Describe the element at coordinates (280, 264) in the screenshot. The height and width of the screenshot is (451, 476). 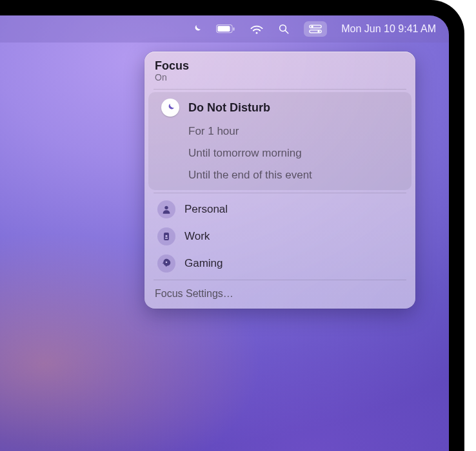
I see `focus-mode-gaming: Gaming` at that location.